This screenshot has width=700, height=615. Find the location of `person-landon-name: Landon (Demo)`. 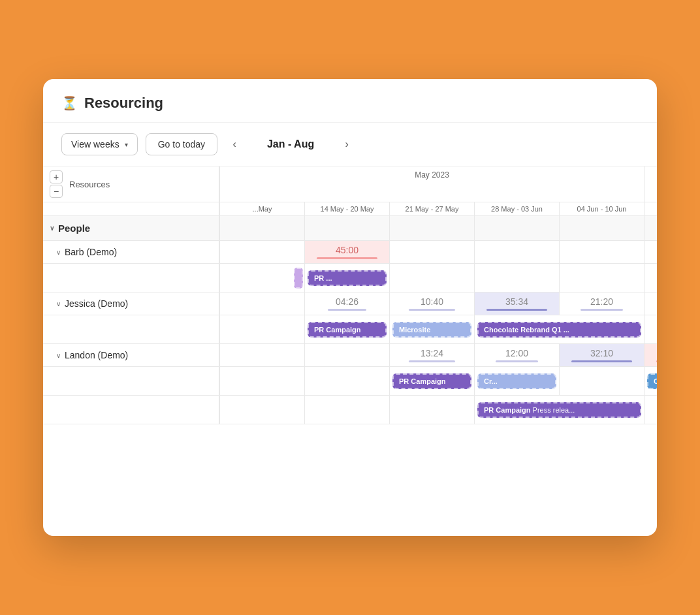

person-landon-name: Landon (Demo) is located at coordinates (97, 355).